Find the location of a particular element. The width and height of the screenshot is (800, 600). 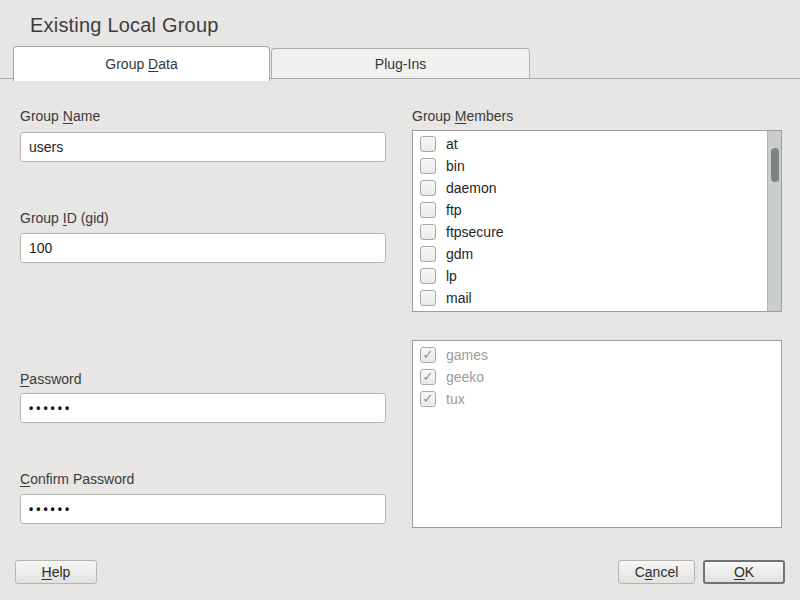

group-members-list: at bin daemon ftp ftpsecure gdm lp mail is located at coordinates (597, 221).